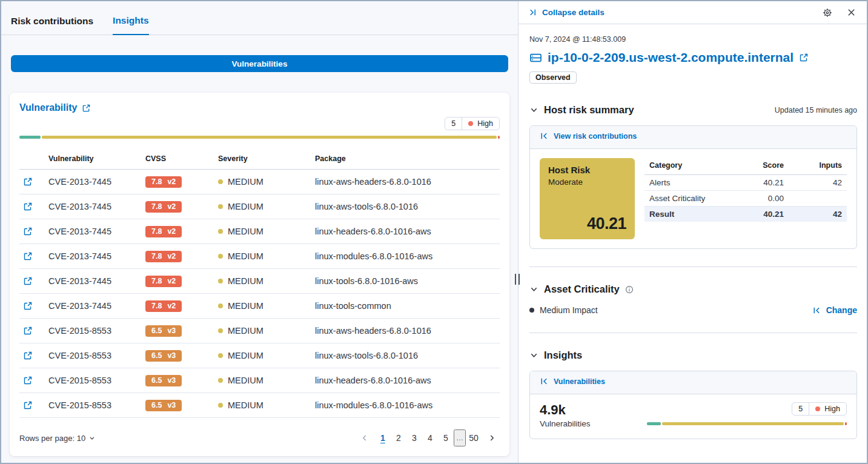 This screenshot has height=464, width=868. I want to click on table-footer: Rows per page: 10 1 2 3 4 5 … 50, so click(259, 433).